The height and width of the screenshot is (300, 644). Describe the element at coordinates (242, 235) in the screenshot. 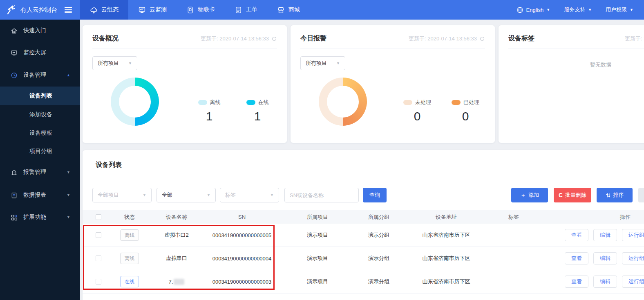

I see `device-sn: 00034190000000000005` at that location.